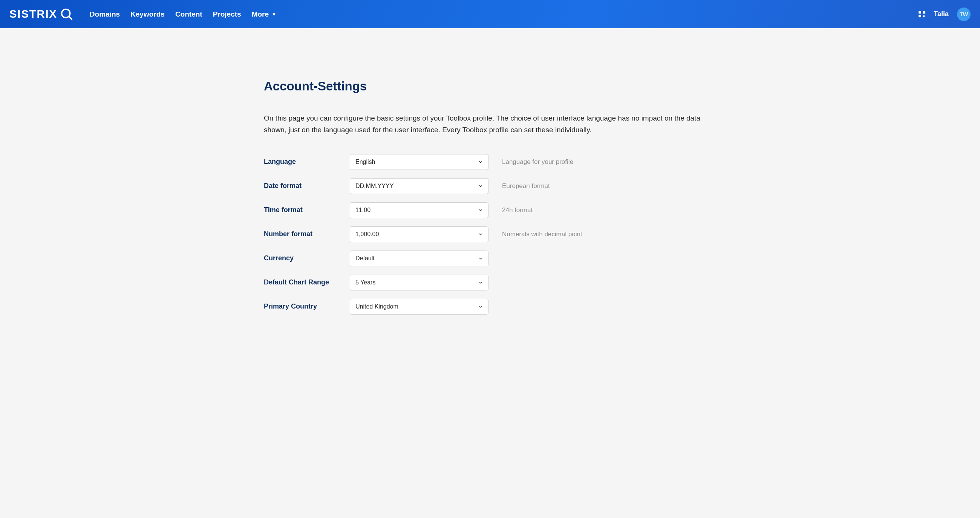 The height and width of the screenshot is (518, 980). Describe the element at coordinates (143, 14) in the screenshot. I see `header-left: SISTRIX Domains Keywords Content Project…` at that location.